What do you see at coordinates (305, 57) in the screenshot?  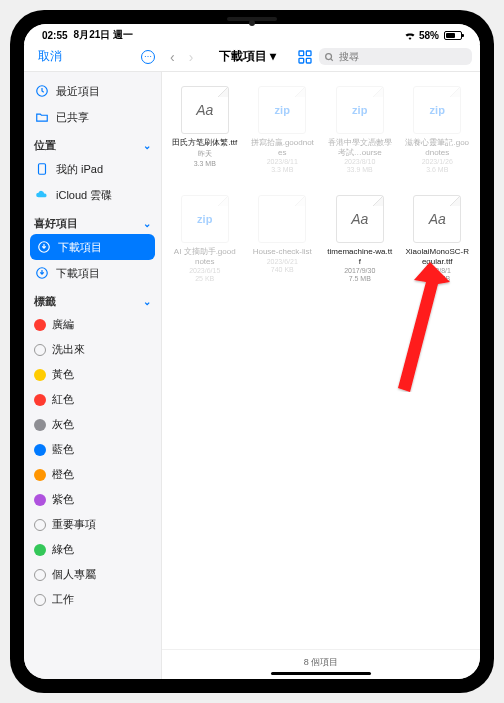 I see `grid-view-icon` at bounding box center [305, 57].